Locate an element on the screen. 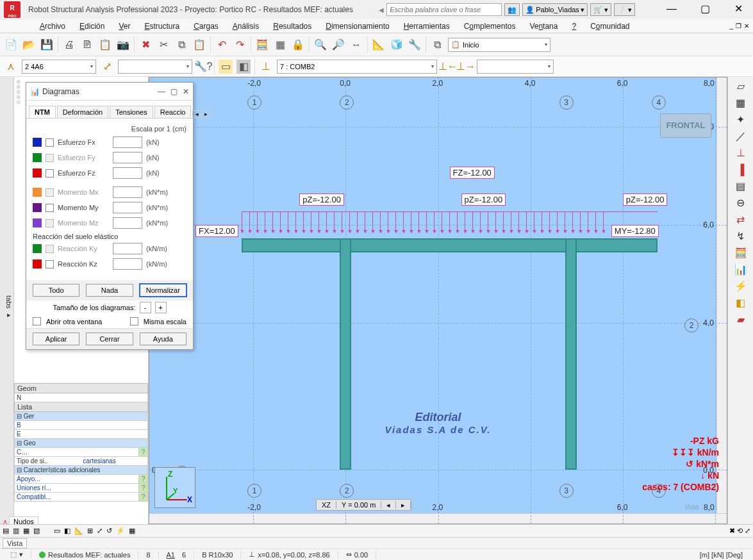 The image size is (753, 560). mode-combo: ▾ is located at coordinates (515, 67).